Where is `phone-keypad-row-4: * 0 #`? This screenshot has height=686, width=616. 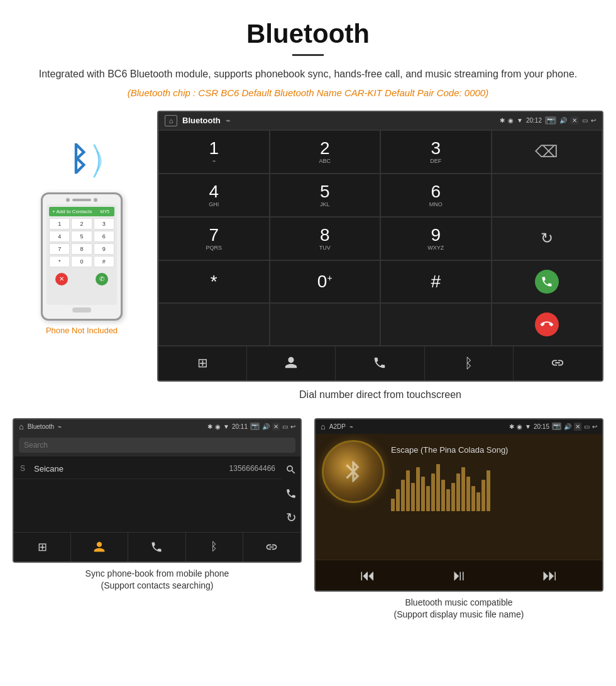 phone-keypad-row-4: * 0 # is located at coordinates (82, 262).